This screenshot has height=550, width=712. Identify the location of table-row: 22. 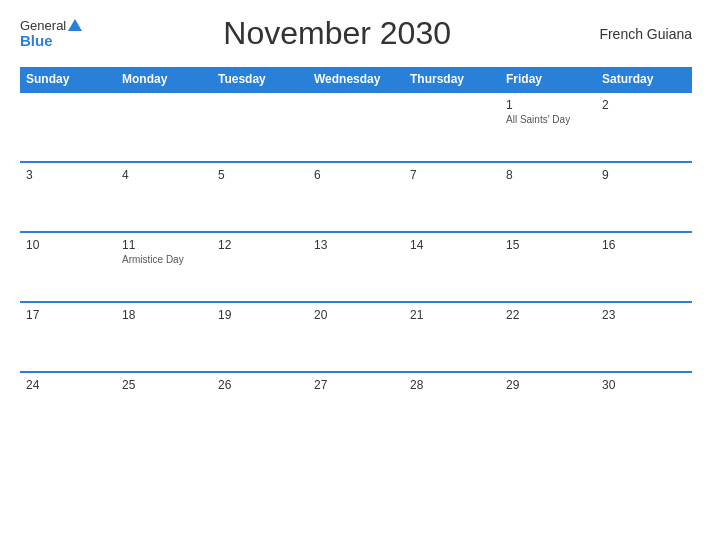
(548, 337).